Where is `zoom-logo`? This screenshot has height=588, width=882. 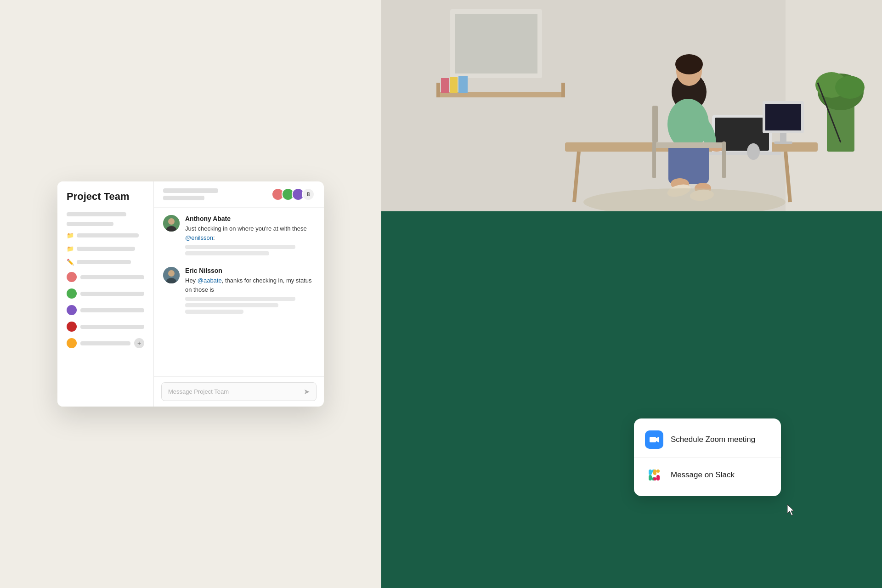
zoom-logo is located at coordinates (654, 440).